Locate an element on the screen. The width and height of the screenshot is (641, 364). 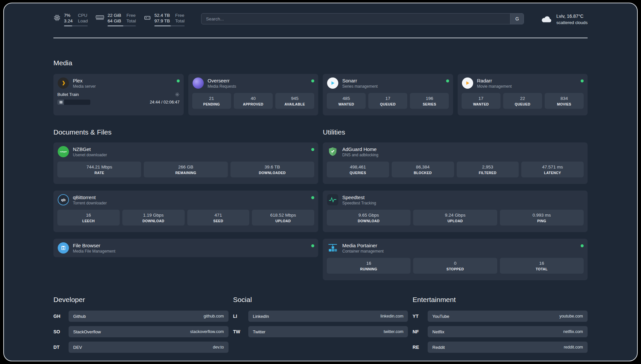
search-provider-button: G is located at coordinates (517, 19).